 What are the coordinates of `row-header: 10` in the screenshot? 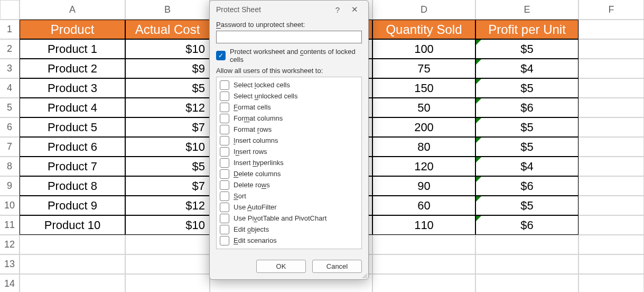 It's located at (10, 205).